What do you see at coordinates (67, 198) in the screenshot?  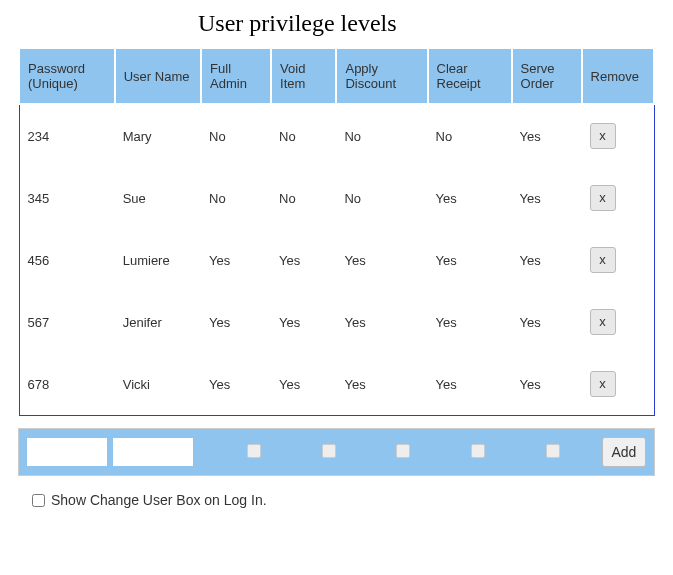 I see `cell-password: 345` at bounding box center [67, 198].